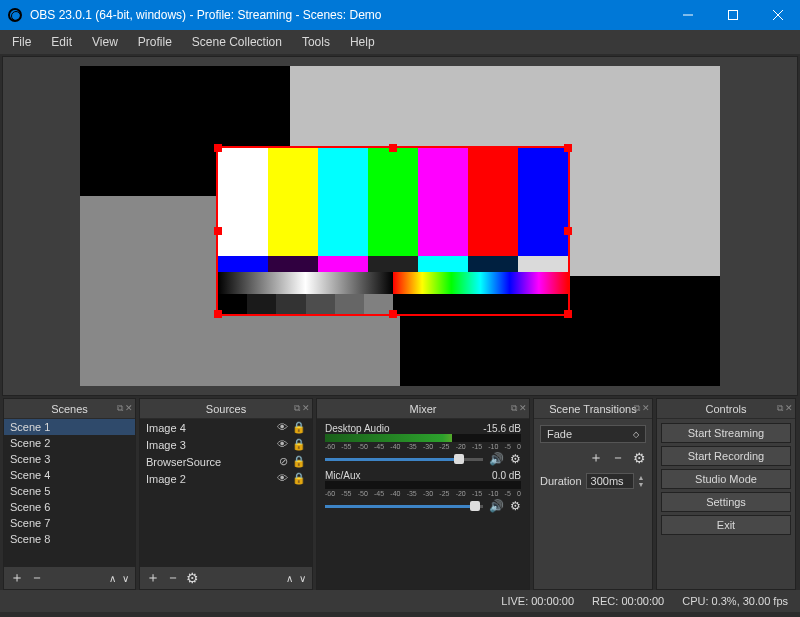 This screenshot has width=800, height=617. What do you see at coordinates (70, 409) in the screenshot?
I see `scenes-title: Scenes` at bounding box center [70, 409].